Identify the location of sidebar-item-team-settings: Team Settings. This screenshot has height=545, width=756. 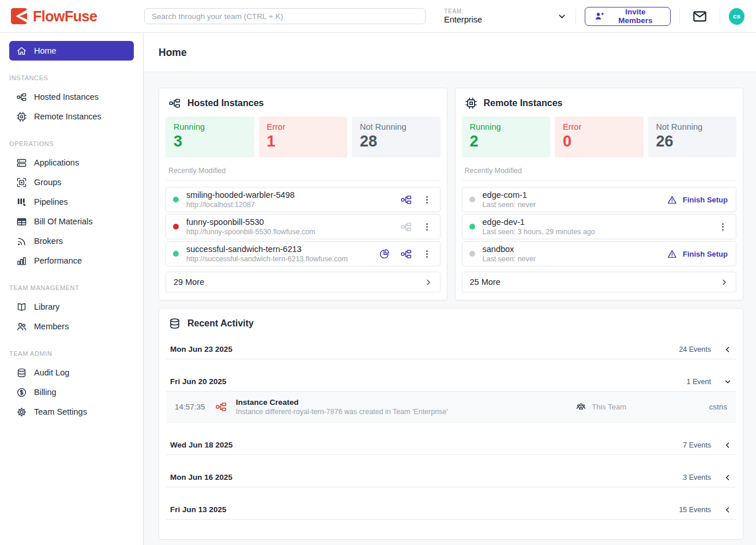
(72, 412).